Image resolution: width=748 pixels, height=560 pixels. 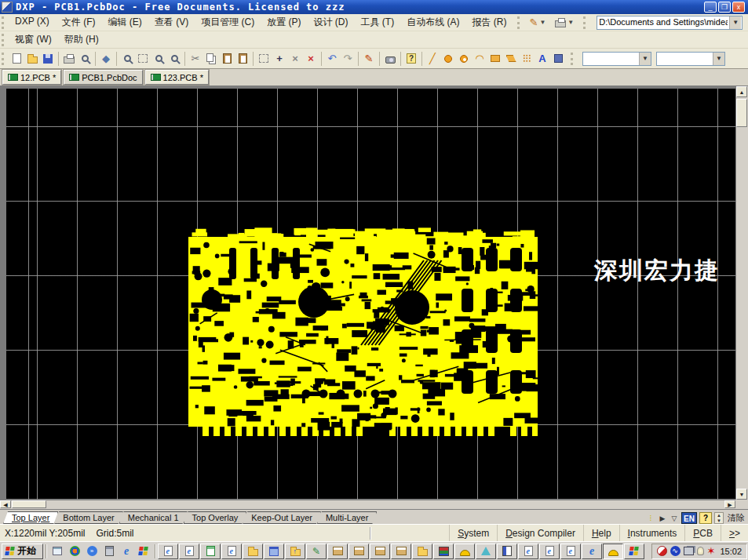 I want to click on panel-button-instruments: Instruments, so click(x=652, y=533).